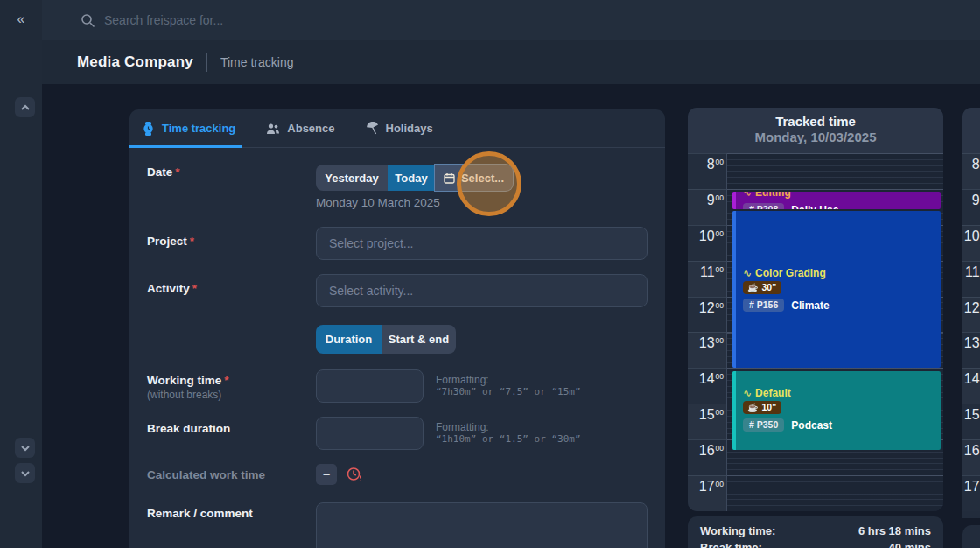 The width and height of the screenshot is (980, 548). What do you see at coordinates (766, 393) in the screenshot?
I see `event-title: ∿Default` at bounding box center [766, 393].